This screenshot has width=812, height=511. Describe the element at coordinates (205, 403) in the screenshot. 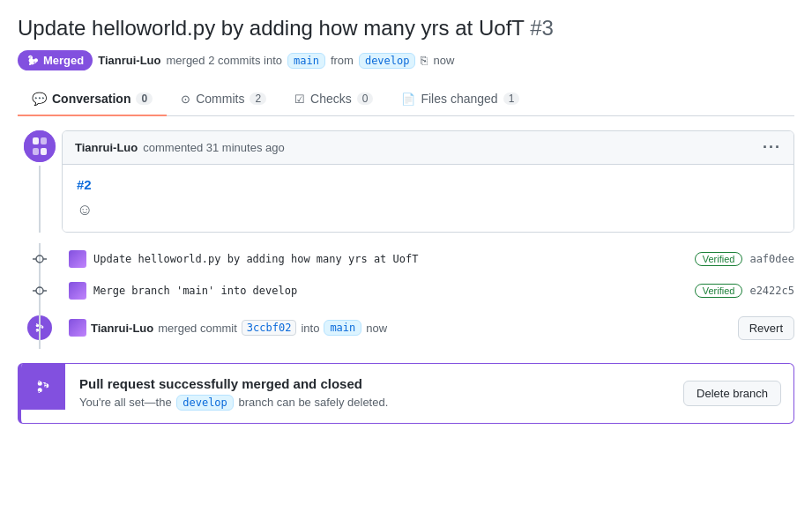

I see `banner-develop-tag: develop` at that location.